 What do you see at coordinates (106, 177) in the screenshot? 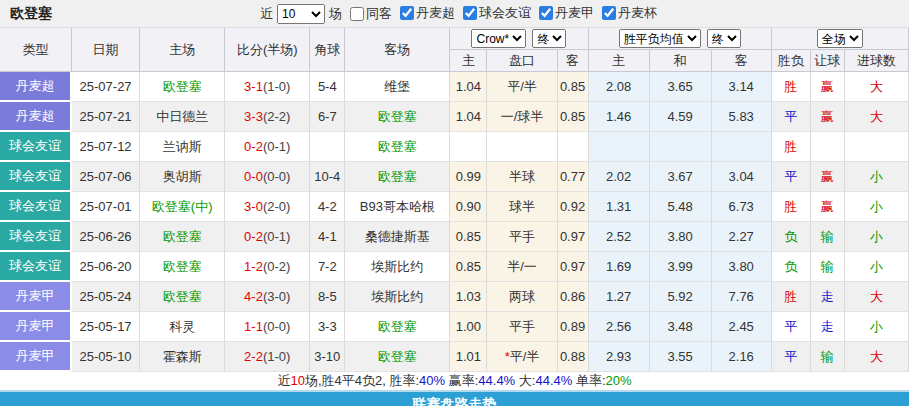
I see `date-cell: 25-07-06` at bounding box center [106, 177].